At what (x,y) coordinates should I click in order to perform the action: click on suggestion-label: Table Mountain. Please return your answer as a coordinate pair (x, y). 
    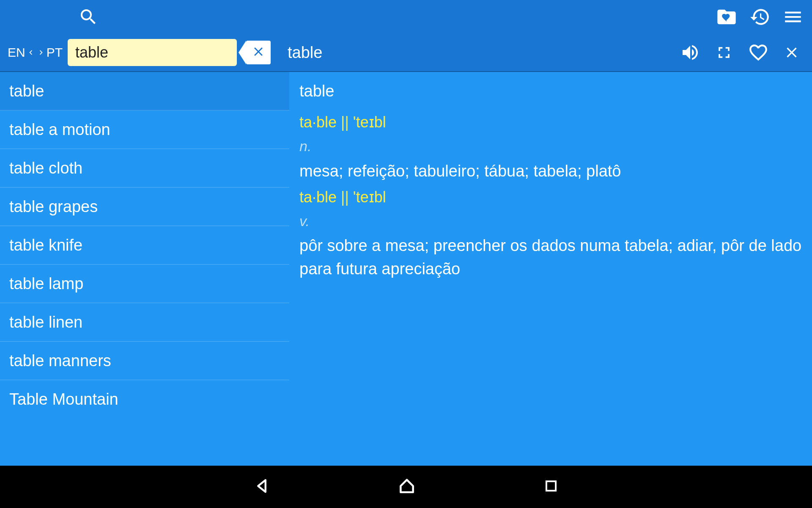
    Looking at the image, I should click on (64, 400).